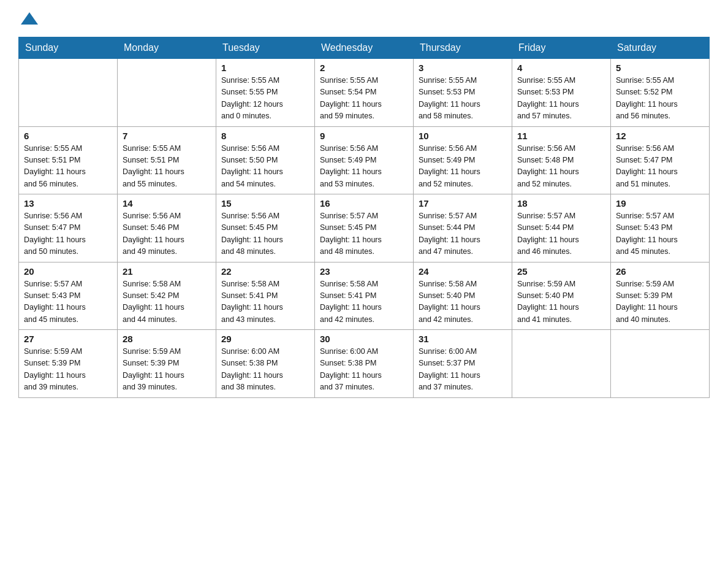  I want to click on calendar-week-2: 6Sunrise: 5:55 AMSunset: 5:51 PMDaylight…, so click(364, 161).